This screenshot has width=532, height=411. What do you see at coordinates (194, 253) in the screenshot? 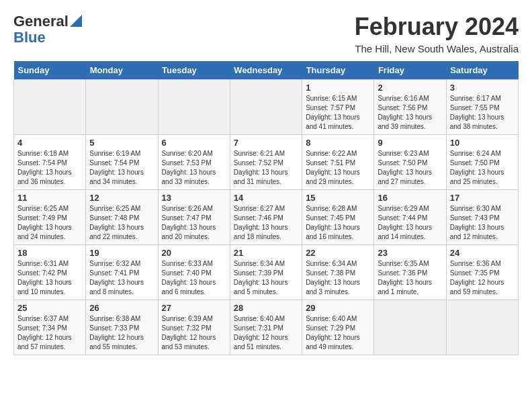
I see `day-number: 20` at bounding box center [194, 253].